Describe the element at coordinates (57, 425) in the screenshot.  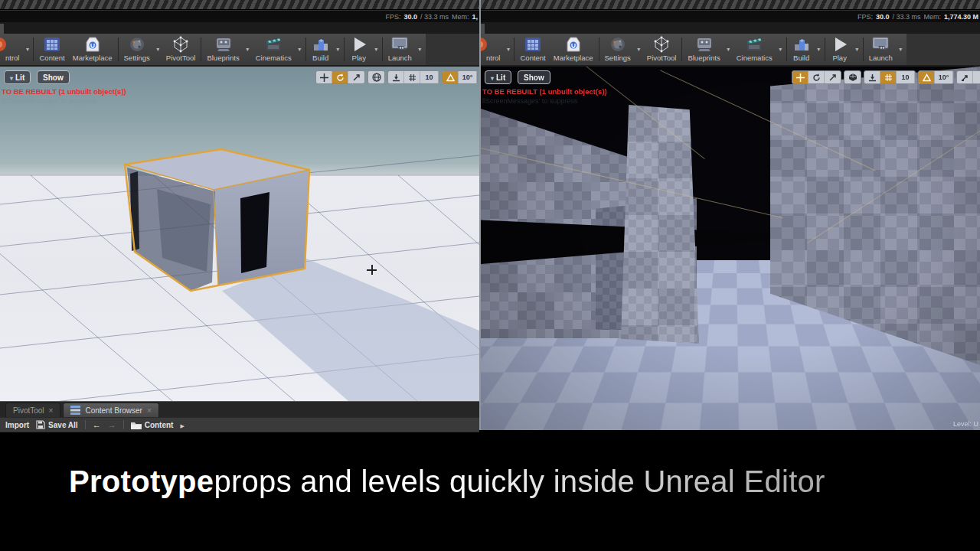
I see `save-all-button: Save All` at that location.